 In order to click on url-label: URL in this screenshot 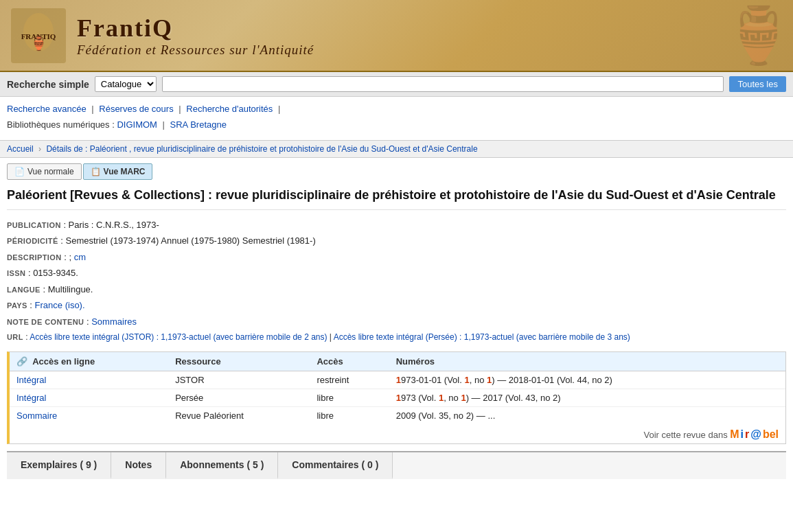, I will do `click(15, 337)`.